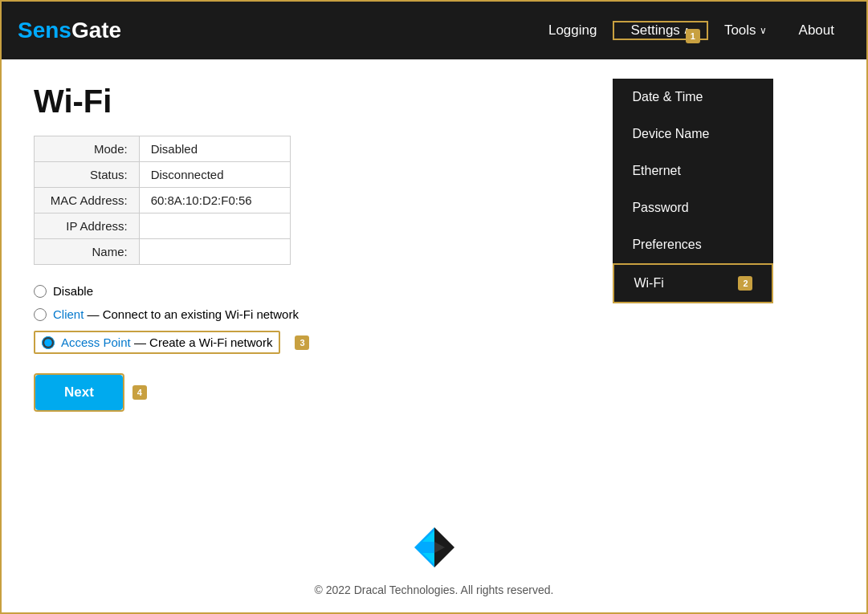 The width and height of the screenshot is (868, 614). Describe the element at coordinates (693, 171) in the screenshot. I see `dropdown-item-ethernet: Ethernet` at that location.